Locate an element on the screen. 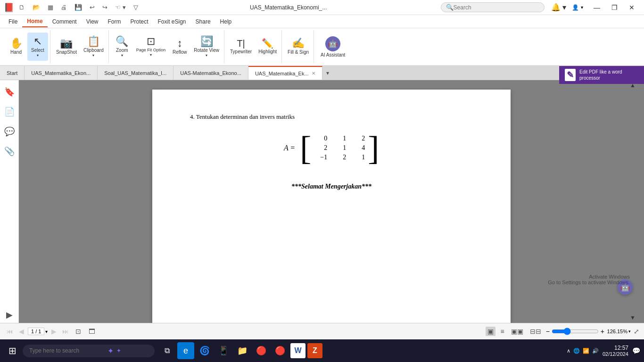  comments-icon: 💬 is located at coordinates (9, 132).